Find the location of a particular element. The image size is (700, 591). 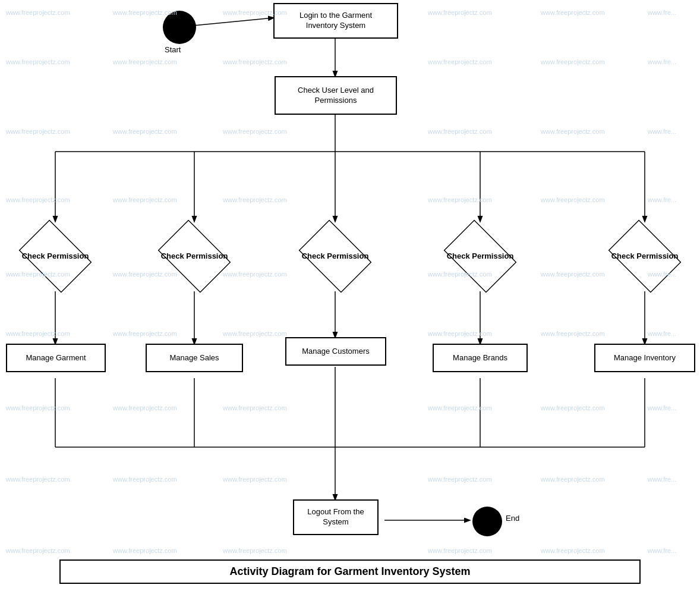

check-permission-diamond-2: Check Permission is located at coordinates (194, 256).